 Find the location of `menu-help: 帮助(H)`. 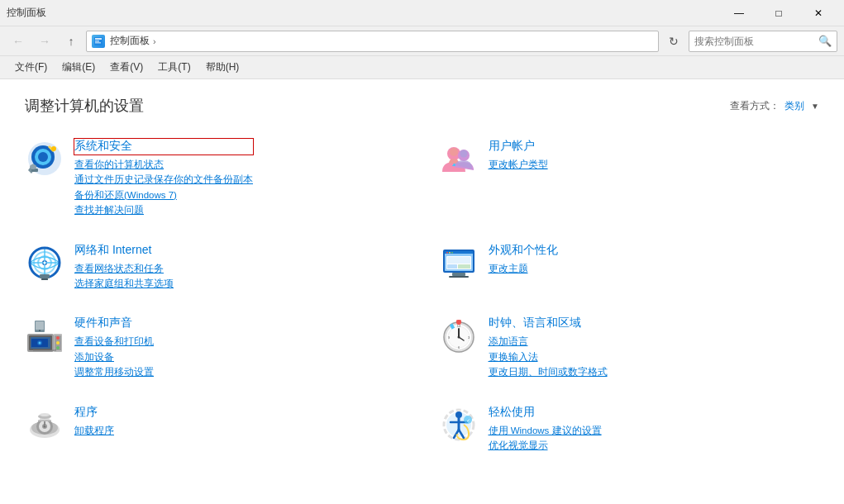

menu-help: 帮助(H) is located at coordinates (223, 68).